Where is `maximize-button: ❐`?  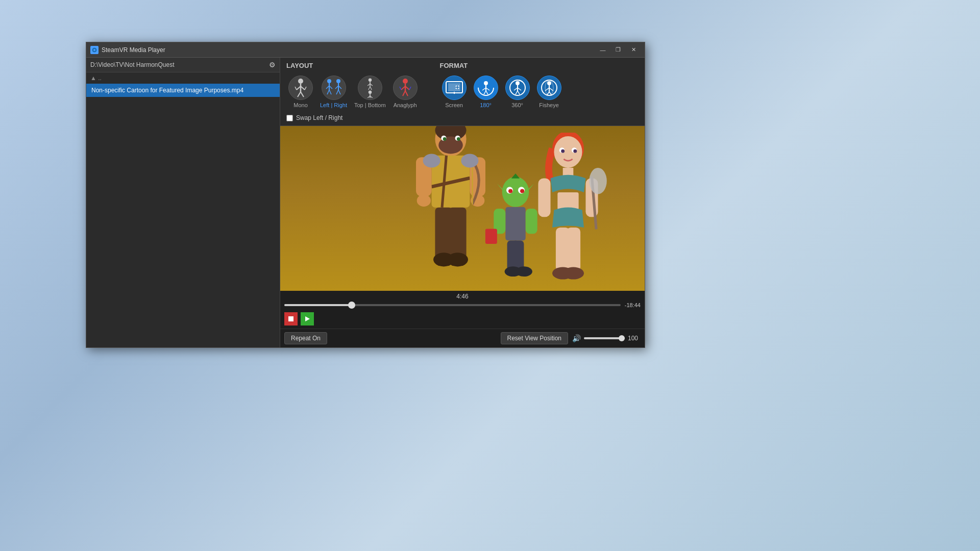
maximize-button: ❐ is located at coordinates (618, 50).